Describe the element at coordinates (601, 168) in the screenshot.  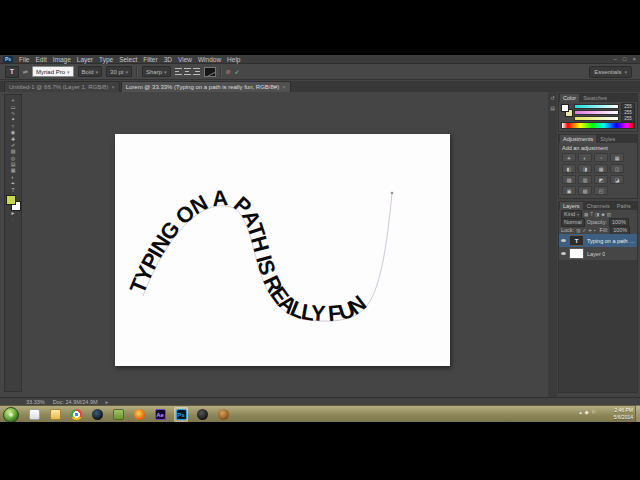
I see `adjustment-icon: ▩` at that location.